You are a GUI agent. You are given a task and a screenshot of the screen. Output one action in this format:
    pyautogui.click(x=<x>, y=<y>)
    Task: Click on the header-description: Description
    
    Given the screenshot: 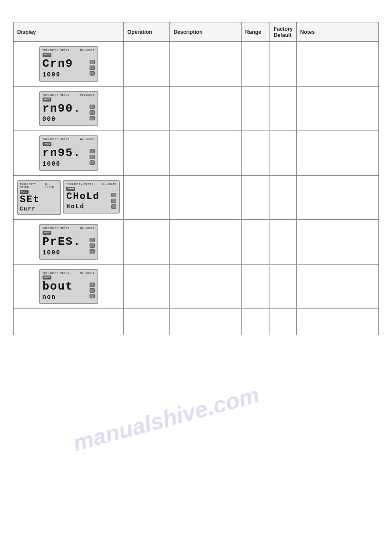 What is the action you would take?
    pyautogui.click(x=205, y=32)
    